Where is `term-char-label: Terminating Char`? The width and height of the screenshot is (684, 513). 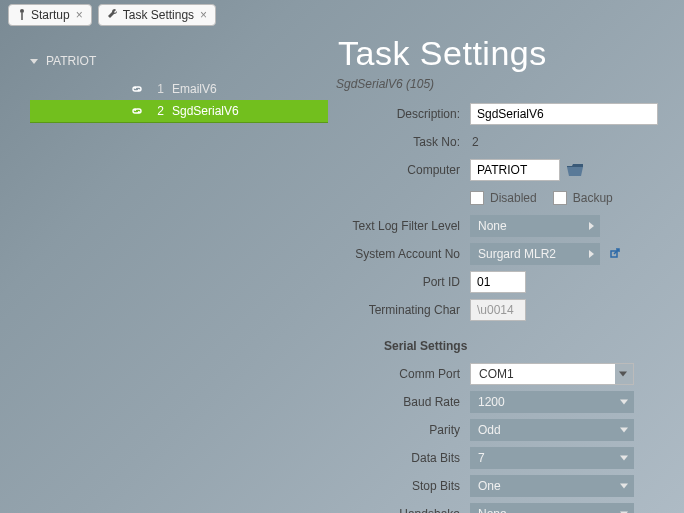 term-char-label: Terminating Char is located at coordinates (403, 310).